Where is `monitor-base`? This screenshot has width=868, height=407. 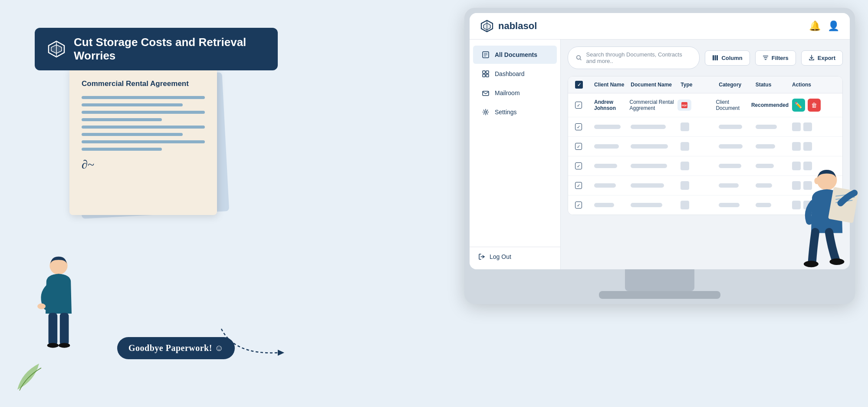
monitor-base is located at coordinates (660, 295).